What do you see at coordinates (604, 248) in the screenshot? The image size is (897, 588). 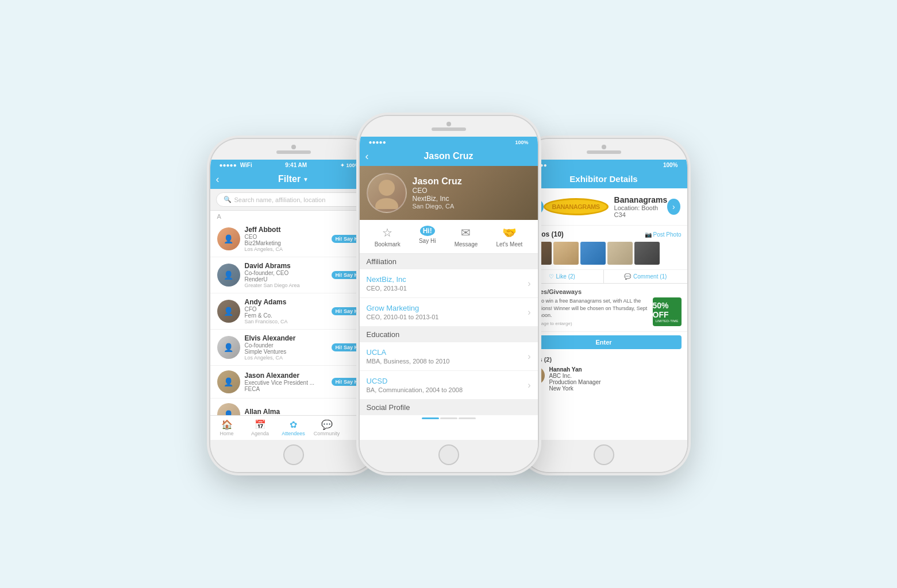 I see `photos-section: Photos (10) 📷 Post Photo` at bounding box center [604, 248].